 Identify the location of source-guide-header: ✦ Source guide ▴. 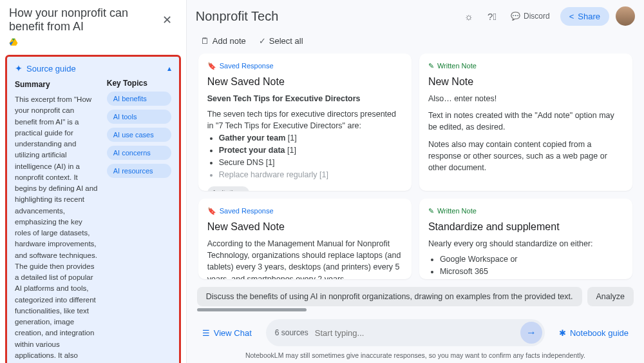
(93, 68).